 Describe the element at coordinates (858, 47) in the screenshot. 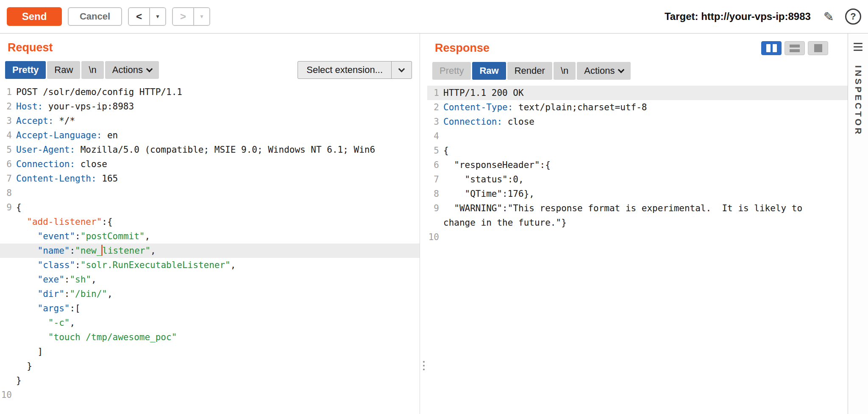

I see `inspector-toggle-icon` at that location.